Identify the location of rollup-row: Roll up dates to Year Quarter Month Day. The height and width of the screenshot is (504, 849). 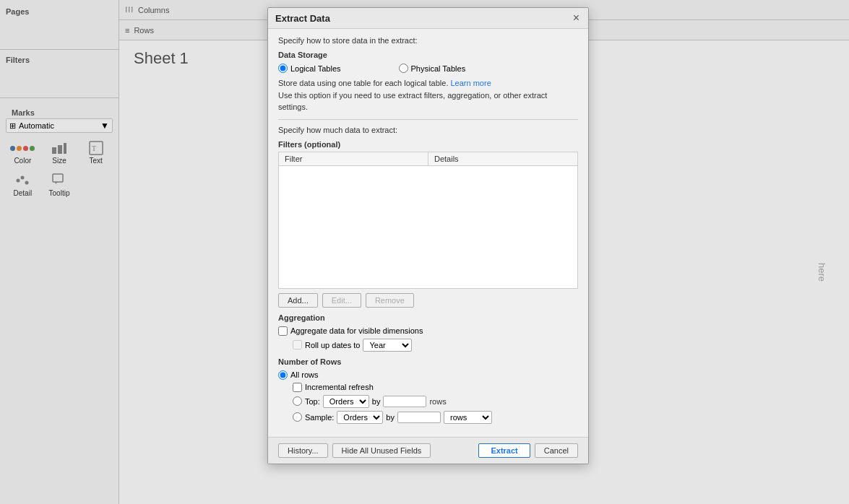
(435, 345).